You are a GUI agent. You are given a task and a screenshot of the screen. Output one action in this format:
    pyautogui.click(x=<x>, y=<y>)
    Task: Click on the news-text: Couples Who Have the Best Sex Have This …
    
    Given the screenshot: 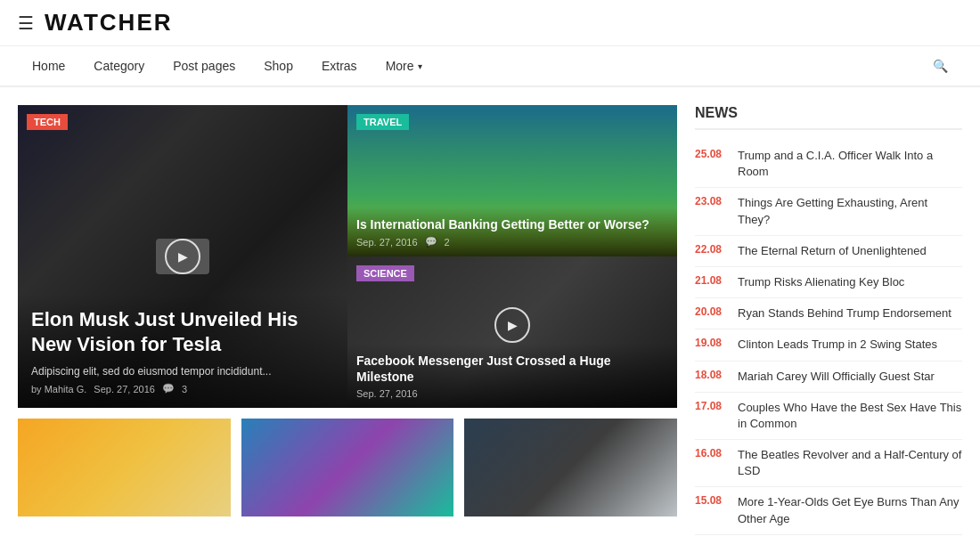 What is the action you would take?
    pyautogui.click(x=850, y=416)
    